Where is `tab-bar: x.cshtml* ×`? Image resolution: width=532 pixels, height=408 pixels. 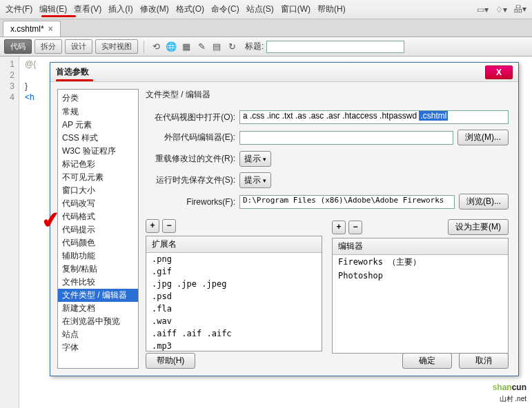 tab-bar: x.cshtml* × is located at coordinates (266, 28).